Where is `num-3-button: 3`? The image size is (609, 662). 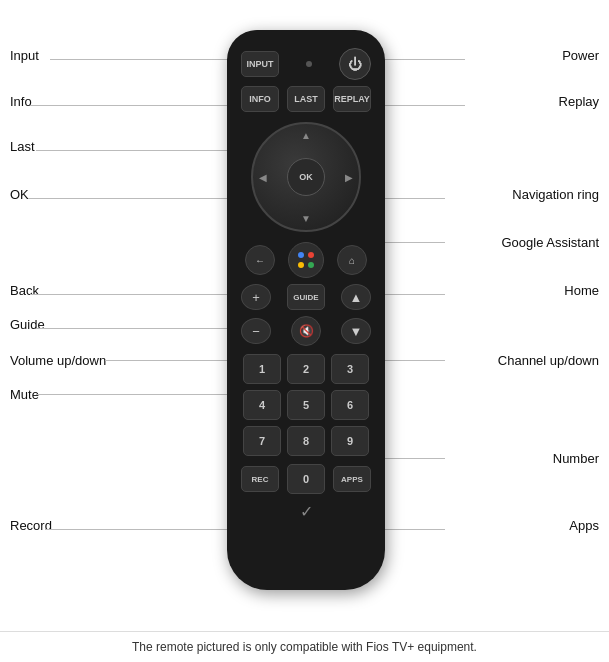
num-3-button: 3 is located at coordinates (350, 369).